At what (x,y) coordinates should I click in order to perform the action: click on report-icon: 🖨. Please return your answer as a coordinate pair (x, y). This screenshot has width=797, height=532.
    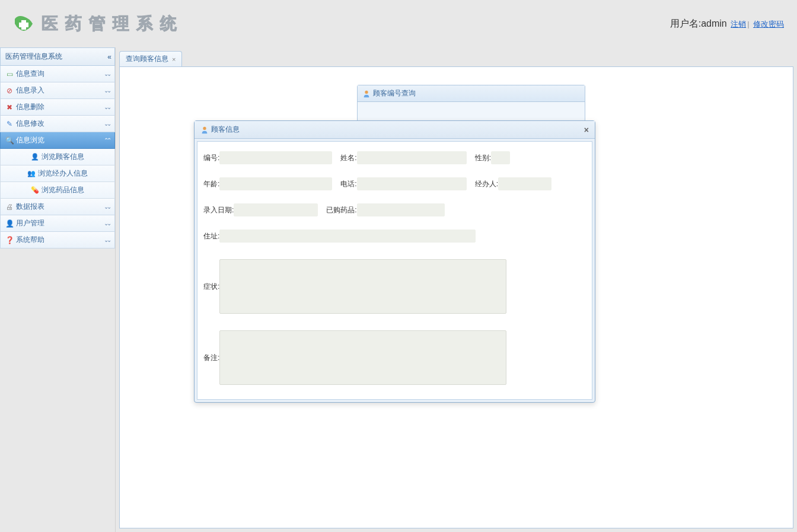
    Looking at the image, I should click on (9, 207).